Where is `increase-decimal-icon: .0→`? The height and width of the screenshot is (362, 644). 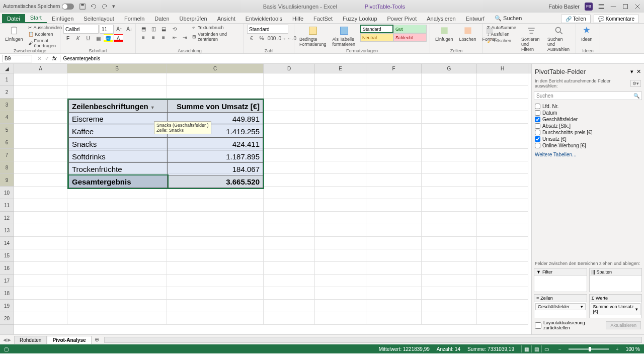 increase-decimal-icon: .0→ is located at coordinates (282, 38).